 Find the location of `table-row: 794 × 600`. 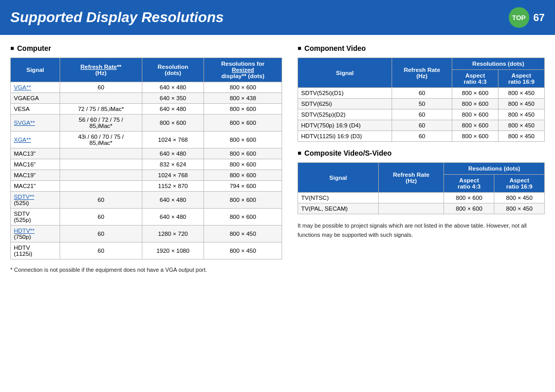

table-row: 794 × 600 is located at coordinates (243, 186).